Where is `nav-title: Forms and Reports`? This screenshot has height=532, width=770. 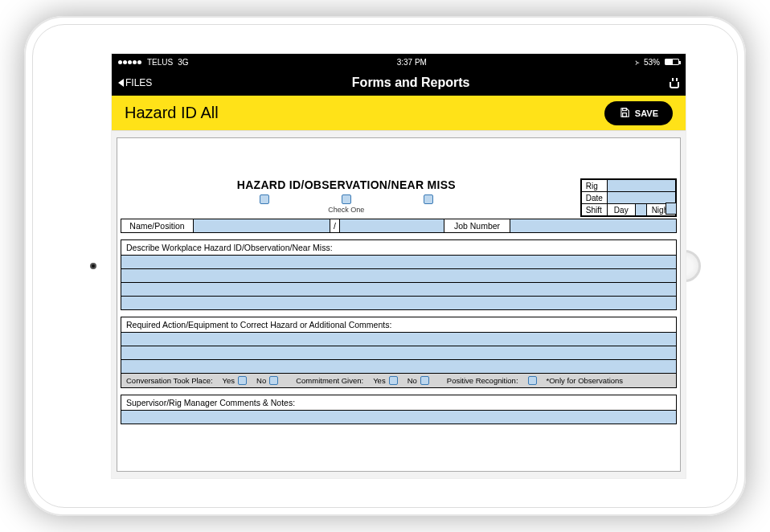
nav-title: Forms and Reports is located at coordinates (411, 83).